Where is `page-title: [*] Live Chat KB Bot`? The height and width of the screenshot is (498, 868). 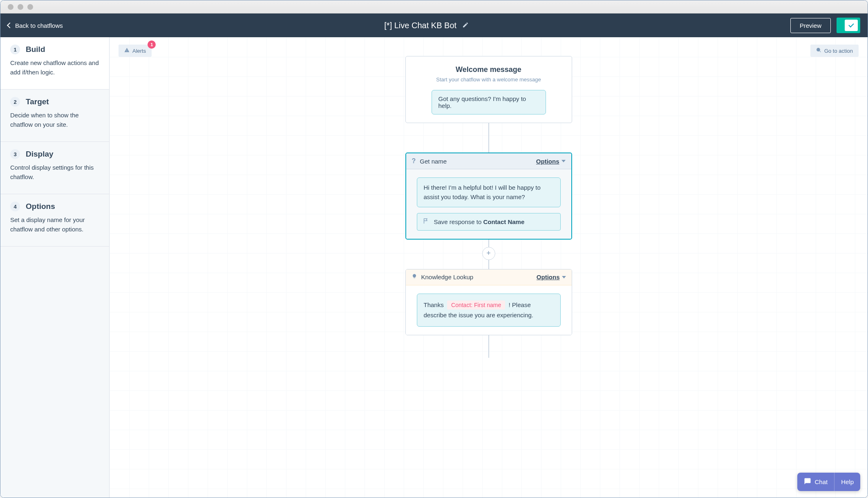 page-title: [*] Live Chat KB Bot is located at coordinates (420, 25).